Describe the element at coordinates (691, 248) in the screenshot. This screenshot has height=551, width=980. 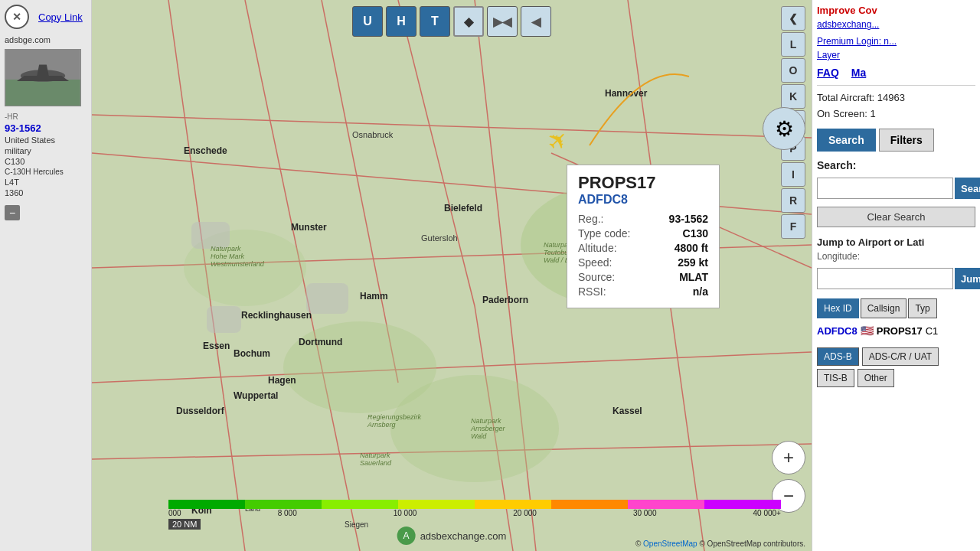
I see `altitude-value: 4800 ft` at that location.